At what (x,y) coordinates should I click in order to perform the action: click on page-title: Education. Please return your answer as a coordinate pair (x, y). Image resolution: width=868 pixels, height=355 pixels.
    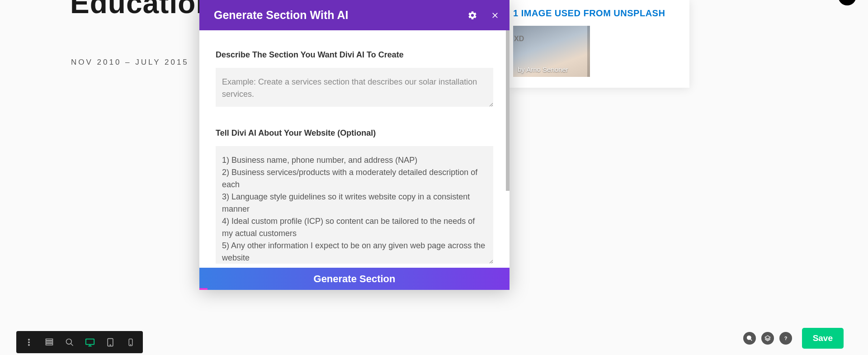
    Looking at the image, I should click on (142, 10).